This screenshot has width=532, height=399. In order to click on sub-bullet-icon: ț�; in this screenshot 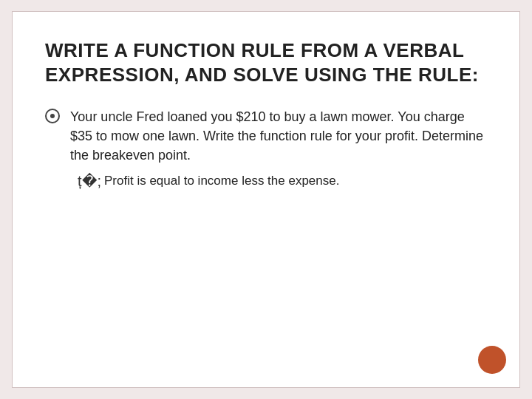, I will do `click(88, 181)`.